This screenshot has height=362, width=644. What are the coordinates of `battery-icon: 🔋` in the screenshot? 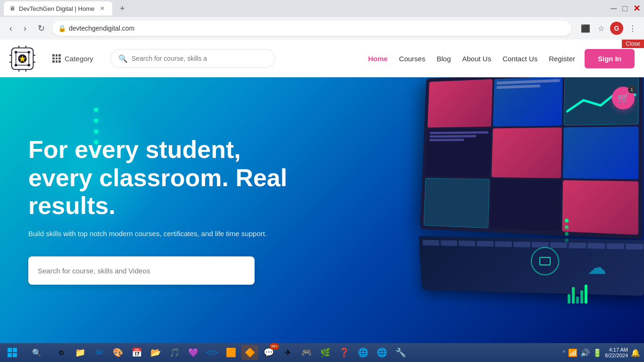 It's located at (597, 353).